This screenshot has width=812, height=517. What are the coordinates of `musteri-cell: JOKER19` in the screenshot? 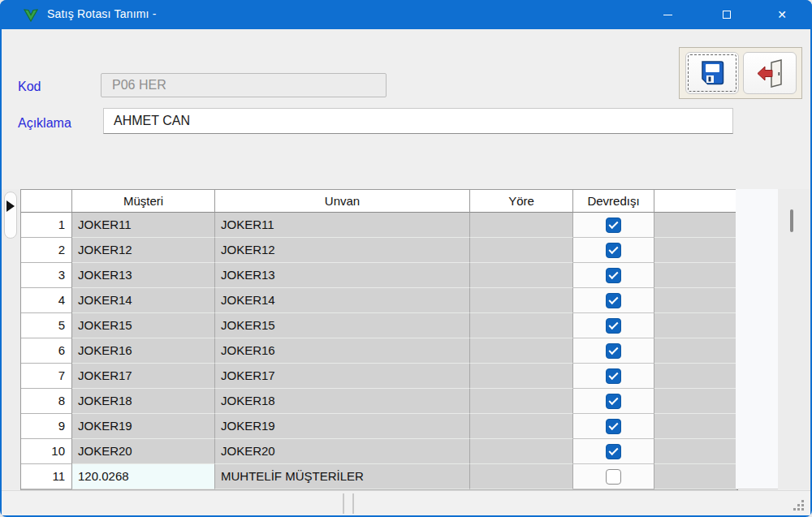 It's located at (144, 427).